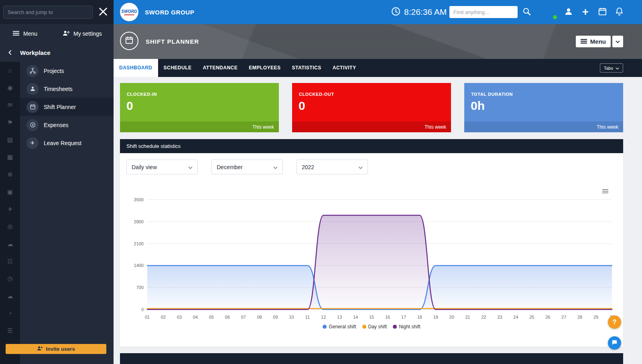  What do you see at coordinates (67, 143) in the screenshot?
I see `sidebar-item-leave-request: ✈Leave Request` at bounding box center [67, 143].